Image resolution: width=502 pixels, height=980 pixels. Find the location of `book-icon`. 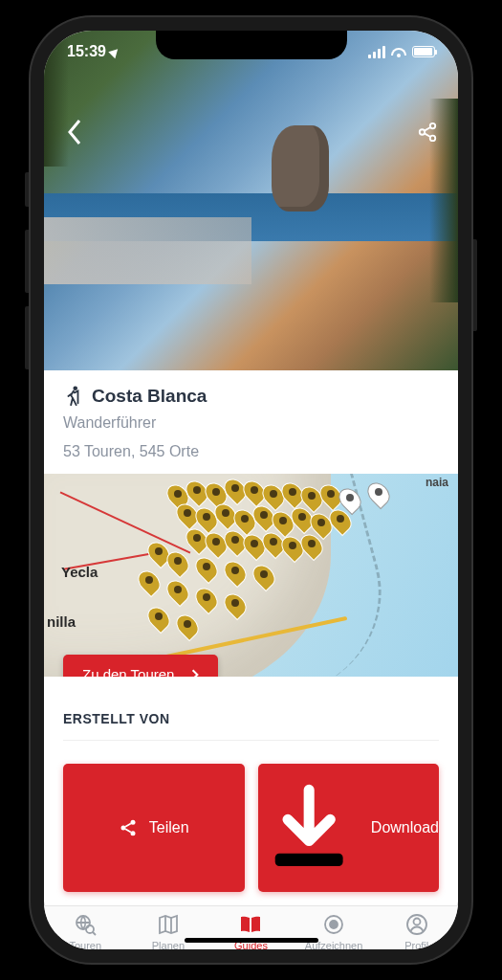

book-icon is located at coordinates (251, 924).